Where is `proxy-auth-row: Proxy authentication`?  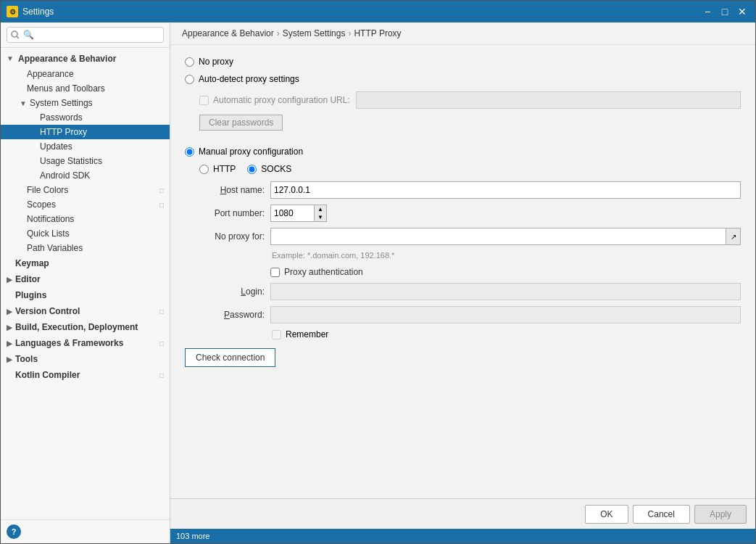 proxy-auth-row: Proxy authentication is located at coordinates (462, 272).